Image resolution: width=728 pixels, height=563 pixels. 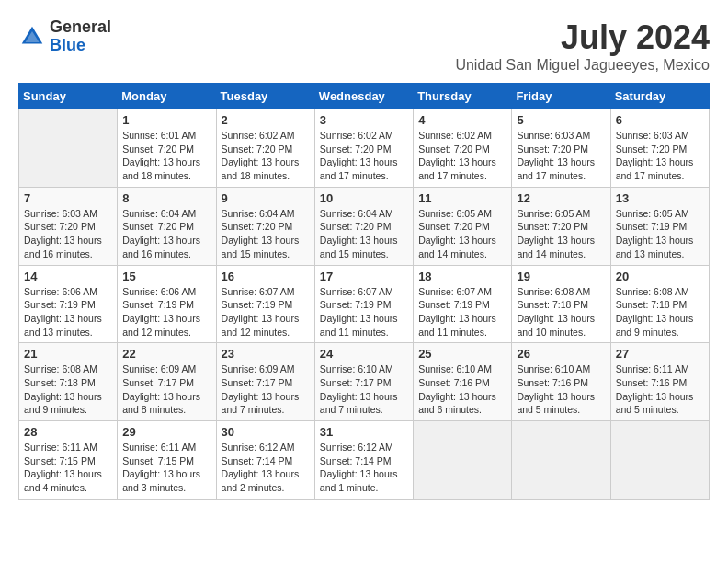 What do you see at coordinates (561, 97) in the screenshot?
I see `header-cell-friday: Friday` at bounding box center [561, 97].